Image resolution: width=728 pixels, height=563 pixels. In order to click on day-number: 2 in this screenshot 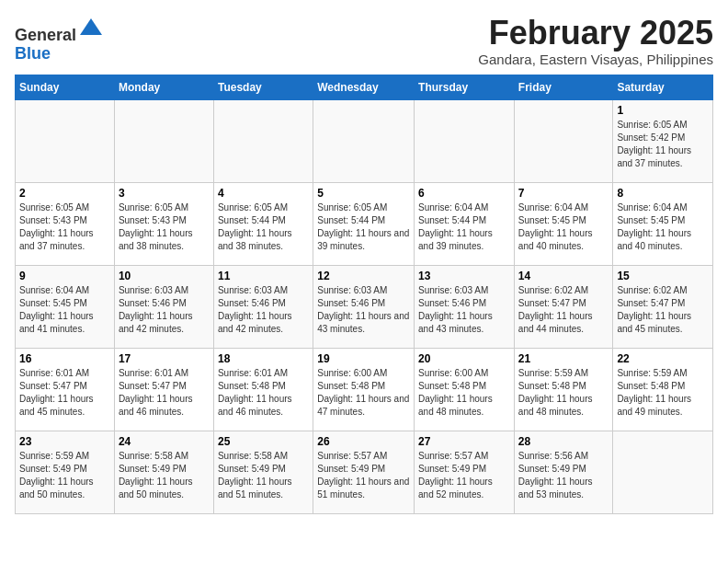, I will do `click(64, 193)`.